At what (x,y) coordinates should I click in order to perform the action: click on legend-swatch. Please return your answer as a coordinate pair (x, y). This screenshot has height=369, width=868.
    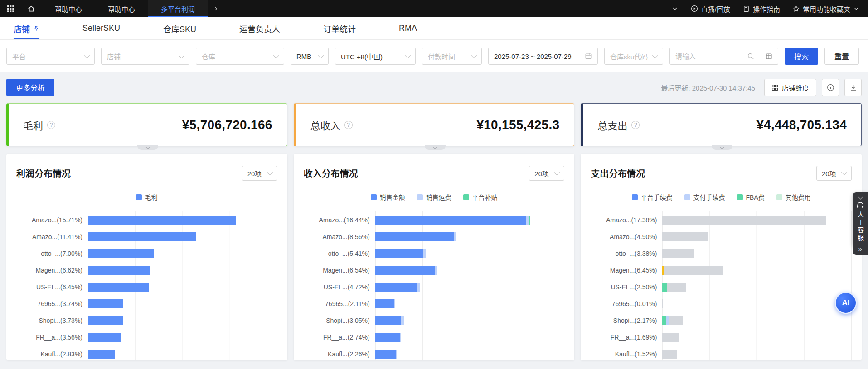
    Looking at the image, I should click on (139, 197).